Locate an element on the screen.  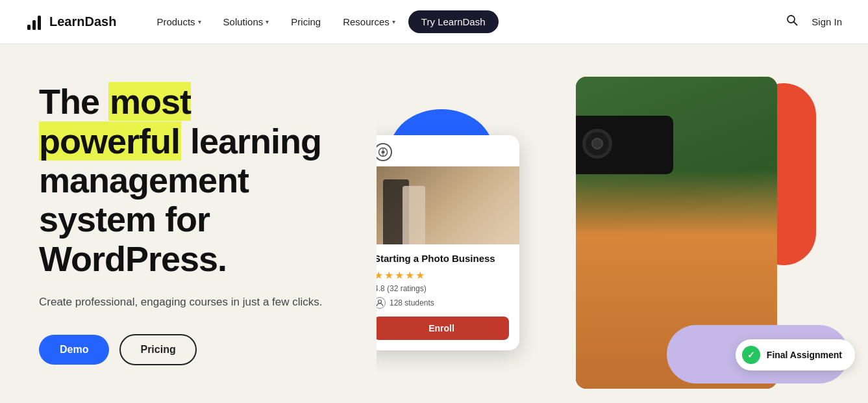
nav-item-products: Products ▾ is located at coordinates (179, 22).